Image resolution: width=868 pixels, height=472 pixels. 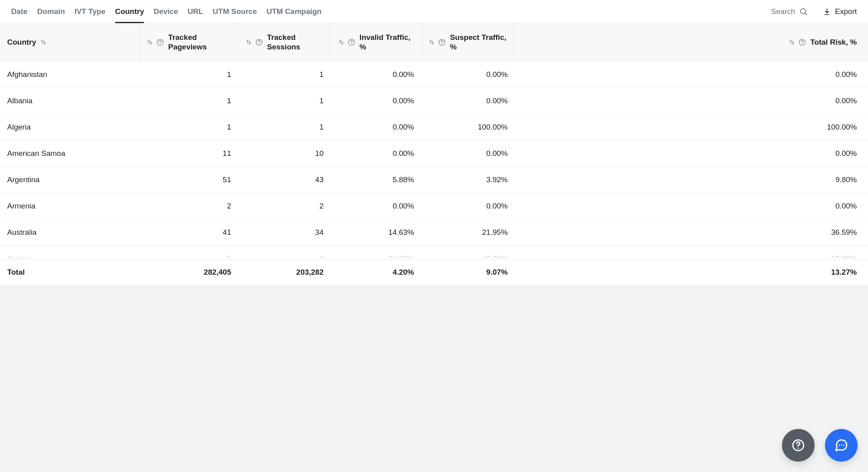 What do you see at coordinates (691, 232) in the screenshot?
I see `cell-total: 36.59%` at bounding box center [691, 232].